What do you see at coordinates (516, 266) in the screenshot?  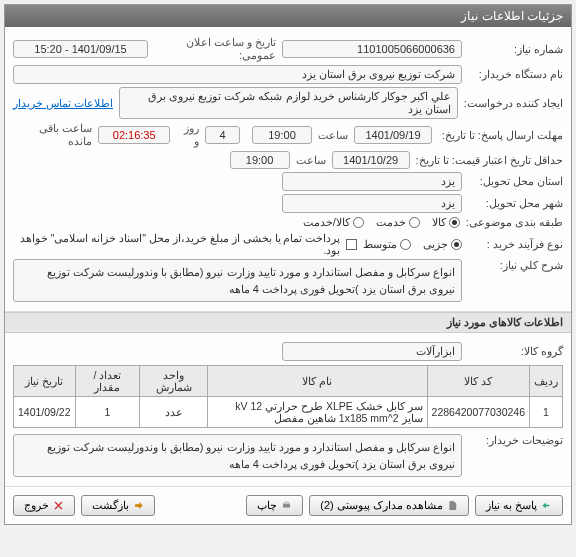 I see `desc-label: شرح کلي نیاز:` at bounding box center [516, 266].